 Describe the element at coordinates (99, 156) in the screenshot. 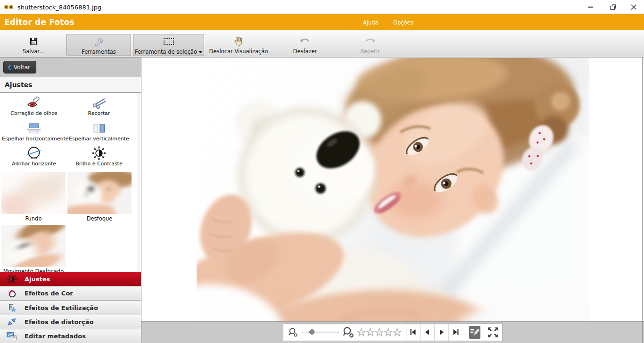

I see `tool-brightness-contrast: Brilho e Contraste` at that location.